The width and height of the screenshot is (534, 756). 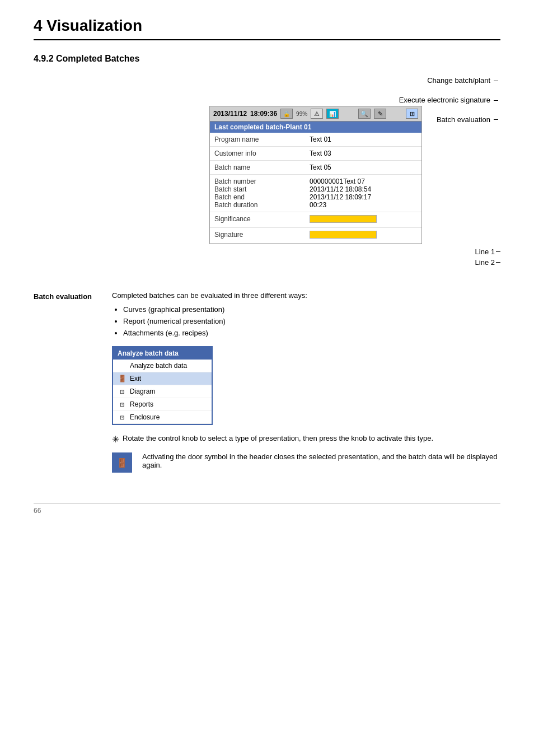 I want to click on annotation-batch-eval: Batch evaluation, so click(x=450, y=120).